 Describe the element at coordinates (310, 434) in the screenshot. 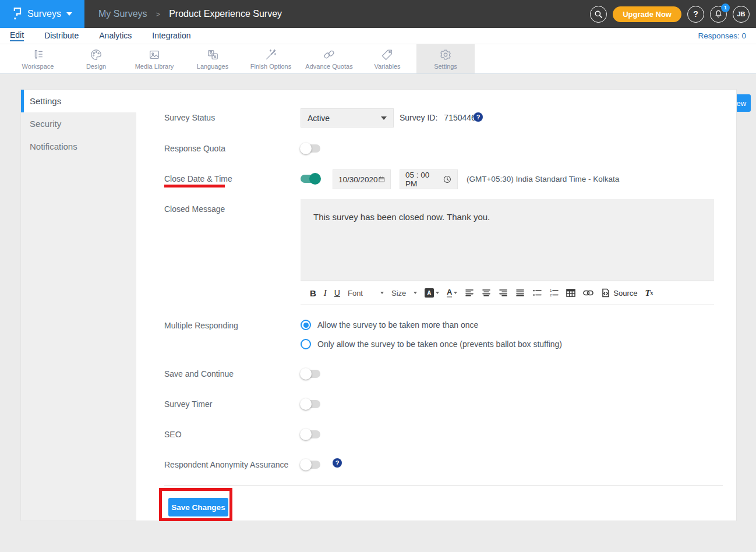

I see `seo-toggle` at that location.